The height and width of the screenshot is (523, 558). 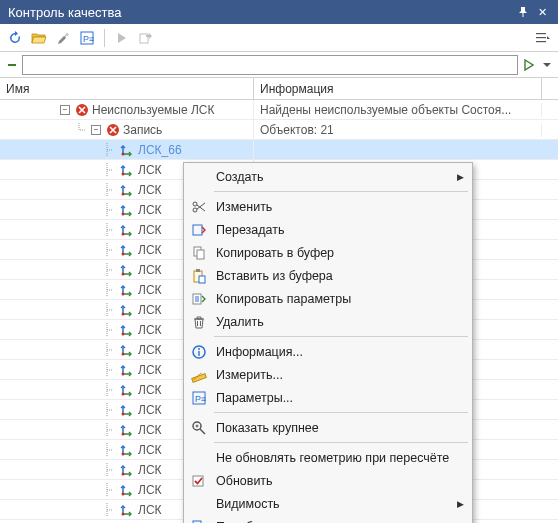 I want to click on tree-label: Запись, so click(x=142, y=130).